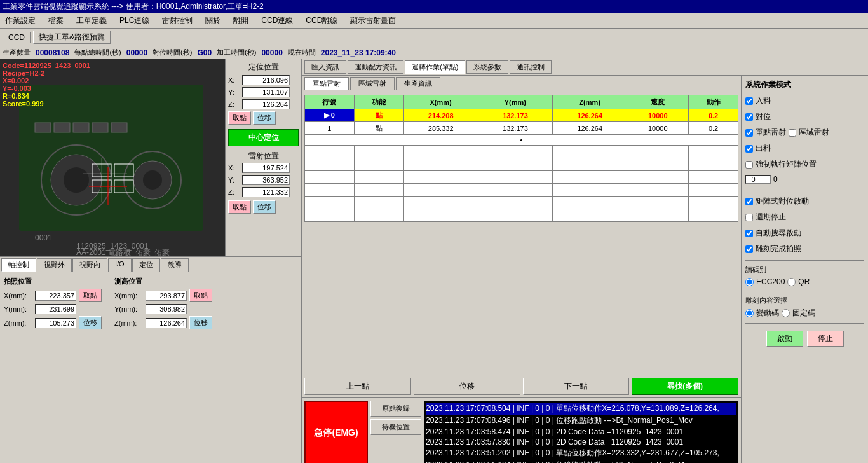  Describe the element at coordinates (750, 313) in the screenshot. I see `radio-variable` at that location.